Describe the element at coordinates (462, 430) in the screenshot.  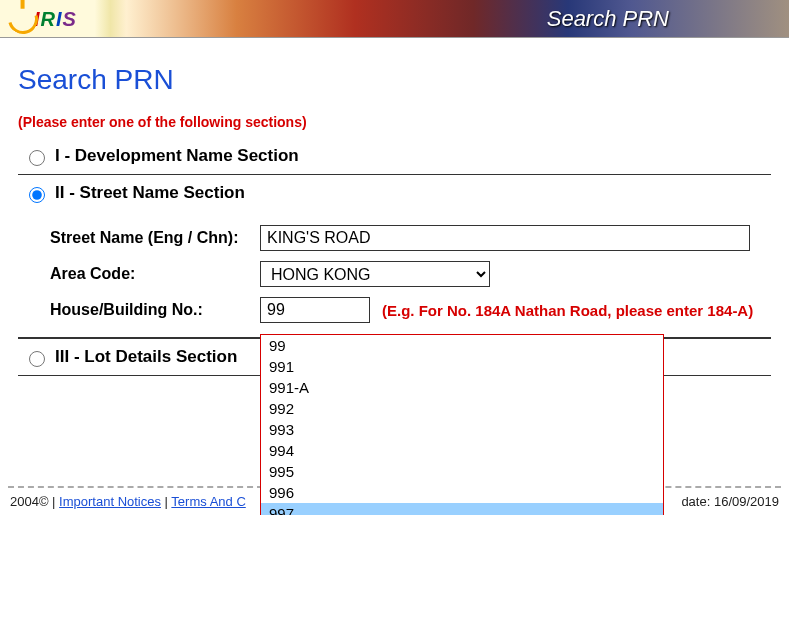
I see `autocomplete-item: 993` at that location.